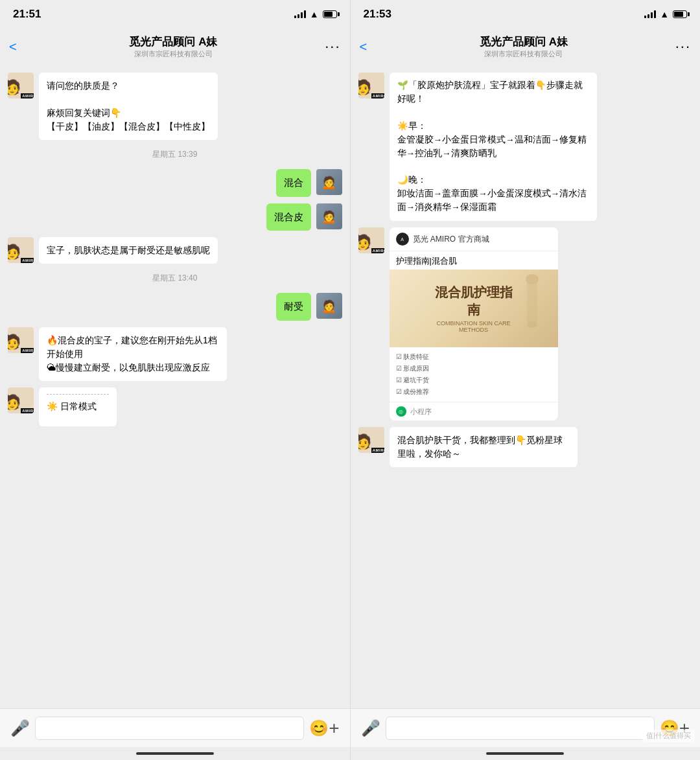  I want to click on mini-program-label: 小程序, so click(421, 412).